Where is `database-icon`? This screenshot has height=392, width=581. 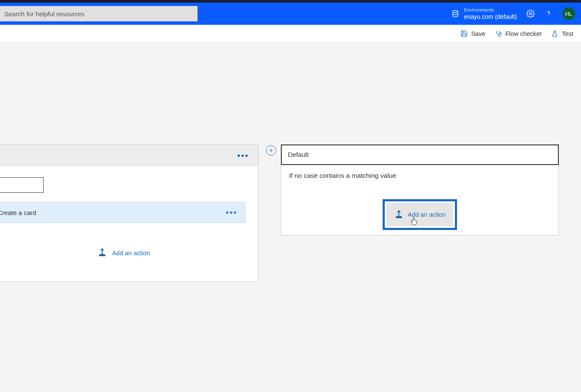 database-icon is located at coordinates (455, 14).